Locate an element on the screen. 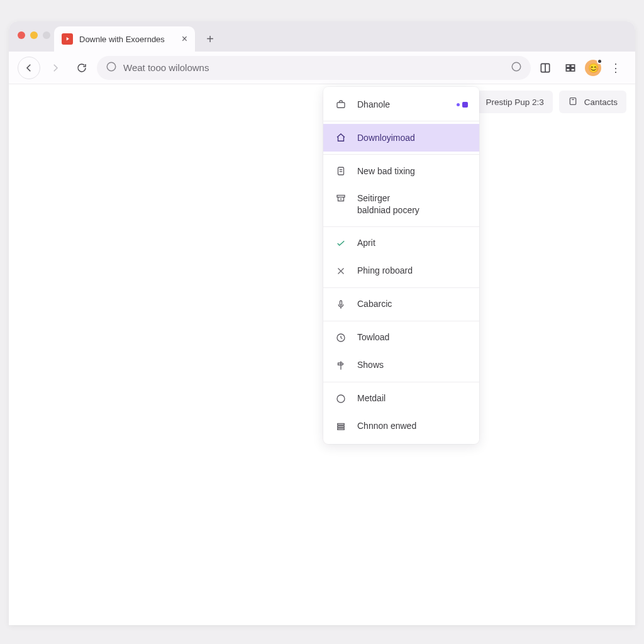  back-button is located at coordinates (29, 68).